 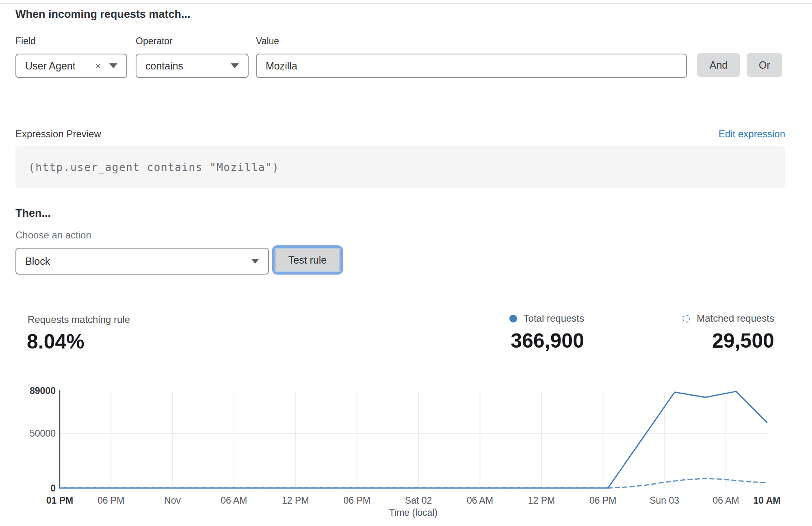 I want to click on requests-matching-rule-value: 8.04%, so click(x=56, y=342).